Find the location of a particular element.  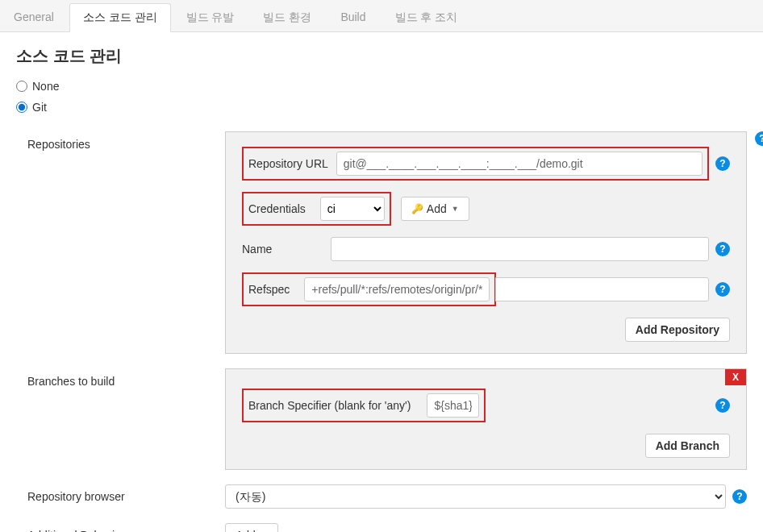

branches-label: Branches to build is located at coordinates (126, 378).